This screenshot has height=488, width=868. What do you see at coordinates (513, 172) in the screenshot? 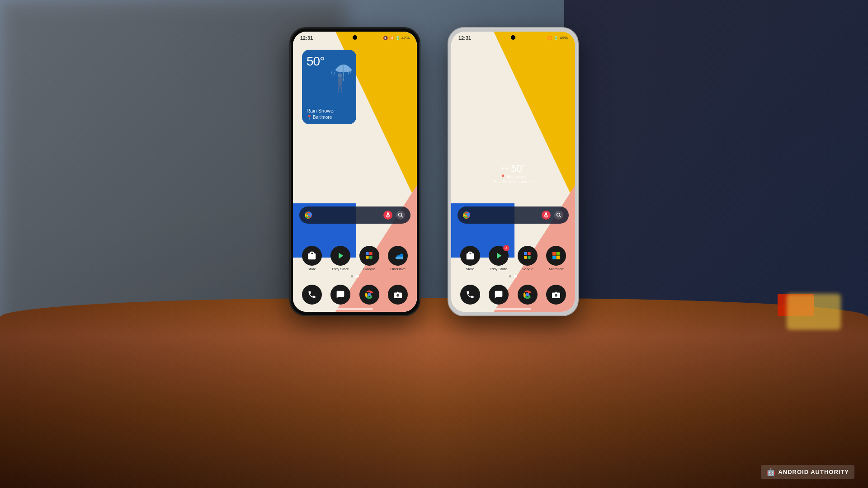
I see `phone-2-screen: 12:31 📶 🔋 49% ✦✦ 50° 📍 Baltimore Rain li…` at bounding box center [513, 172].